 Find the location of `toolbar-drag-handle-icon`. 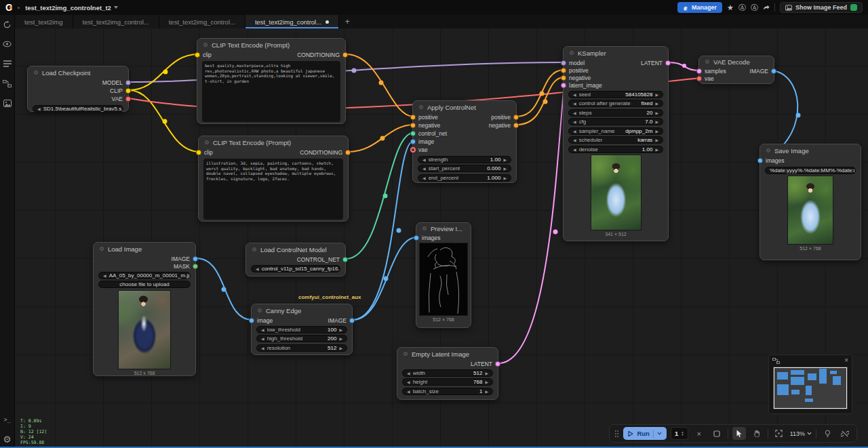

toolbar-drag-handle-icon is located at coordinates (617, 434).